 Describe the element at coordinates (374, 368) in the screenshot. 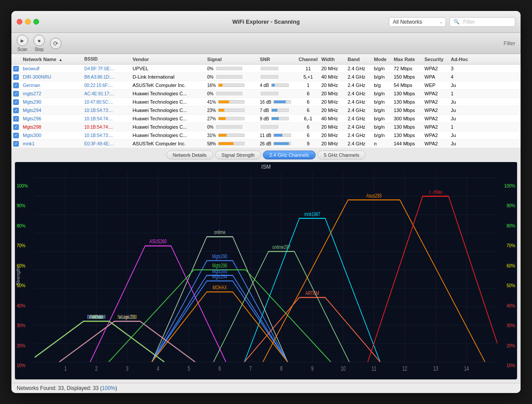

I see `svg-text: 11` at that location.